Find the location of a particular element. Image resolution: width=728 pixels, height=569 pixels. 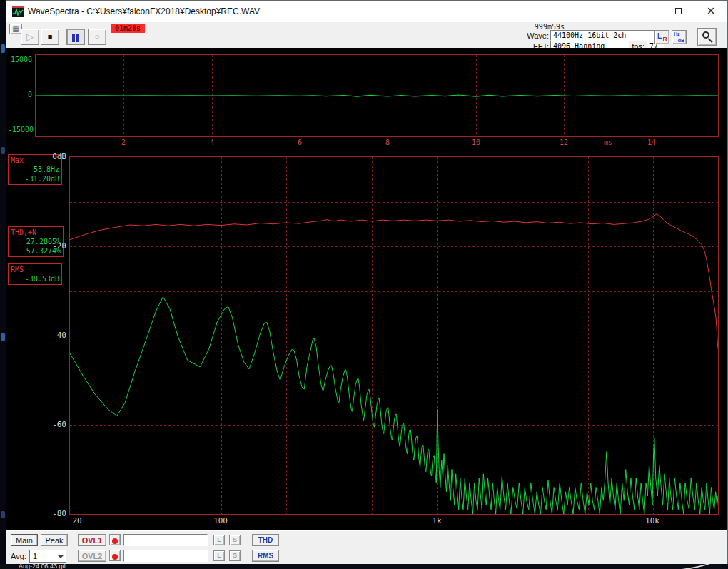

waveform-y-label: 0 is located at coordinates (20, 94).